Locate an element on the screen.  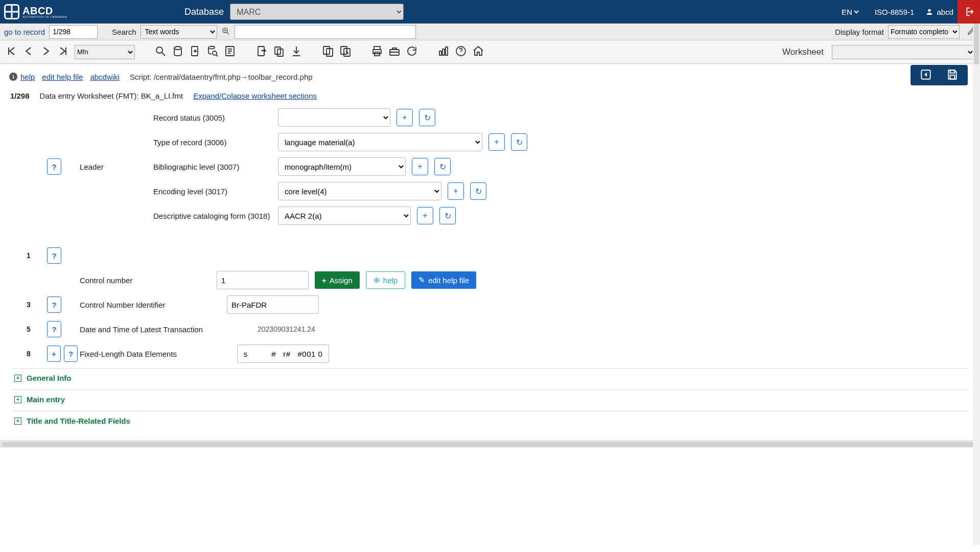
database-select: MARC is located at coordinates (317, 12).